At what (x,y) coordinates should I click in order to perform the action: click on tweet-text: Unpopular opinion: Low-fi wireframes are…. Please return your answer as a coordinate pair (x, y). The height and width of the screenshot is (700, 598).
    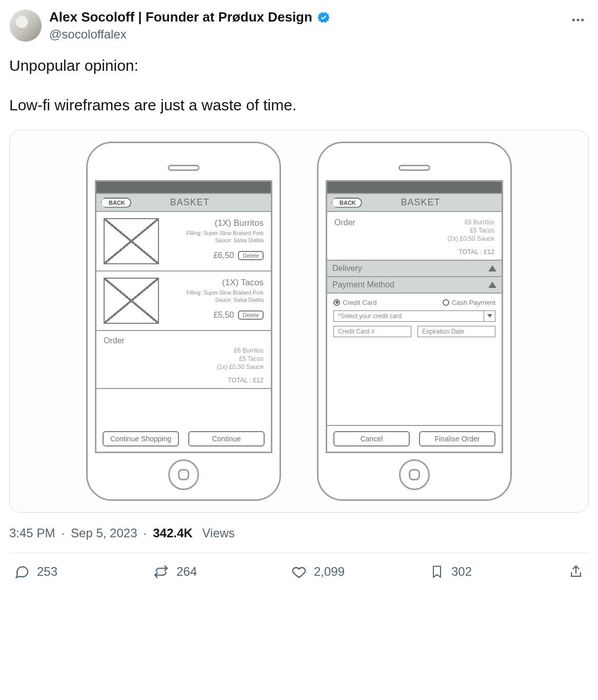
    Looking at the image, I should click on (299, 85).